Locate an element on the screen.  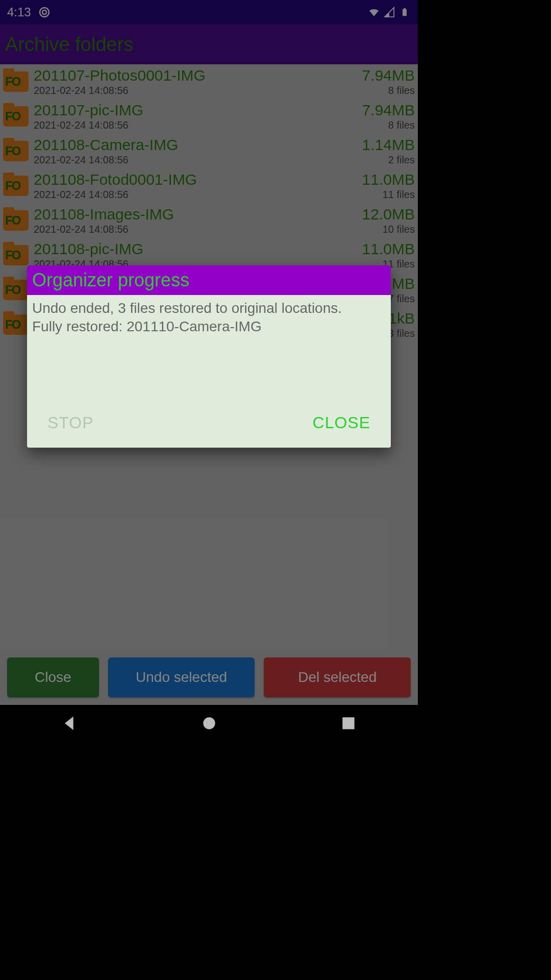
dialog-title: Organizer progress is located at coordinates (209, 280).